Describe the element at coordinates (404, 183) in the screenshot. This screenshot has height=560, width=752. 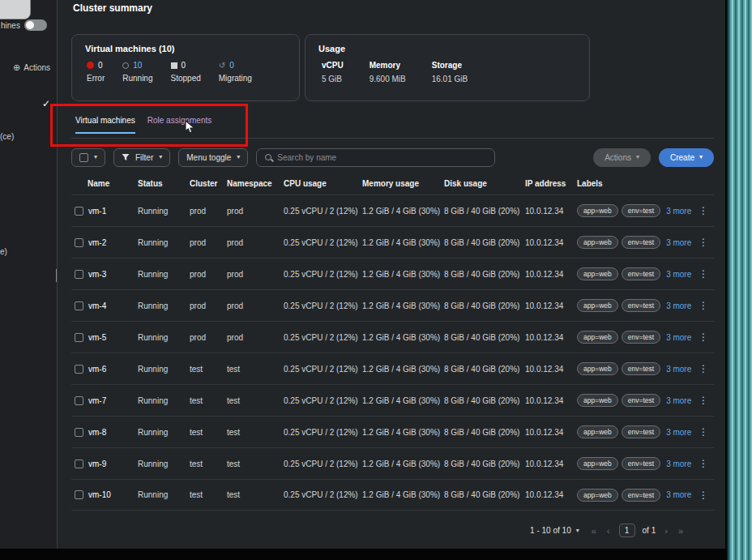
I see `column-header-memory: Memory usage` at that location.